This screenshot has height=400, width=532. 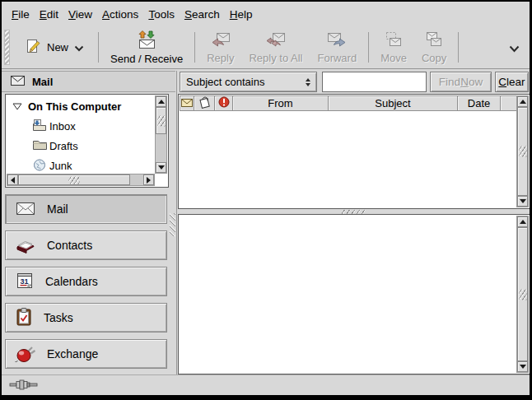 What do you see at coordinates (241, 15) in the screenshot?
I see `menu-help: Help` at bounding box center [241, 15].